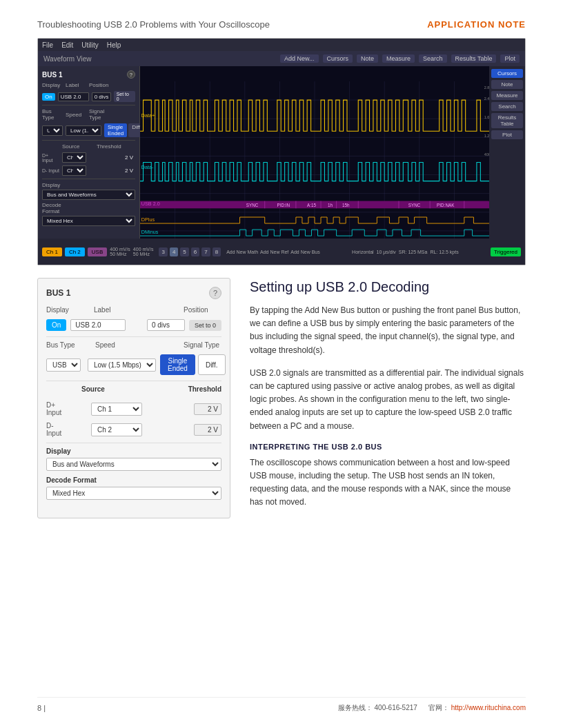 The height and width of the screenshot is (728, 563). Describe the element at coordinates (432, 708) in the screenshot. I see `footer-center: 服务热线： 400-616-5217 官网： http://www.rituch…` at that location.